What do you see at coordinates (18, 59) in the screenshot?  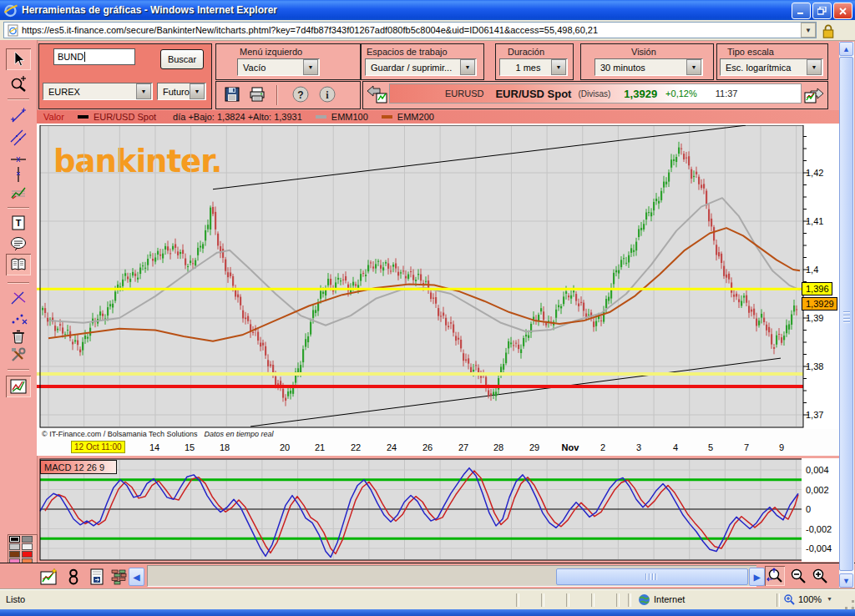 I see `pointer-icon` at bounding box center [18, 59].